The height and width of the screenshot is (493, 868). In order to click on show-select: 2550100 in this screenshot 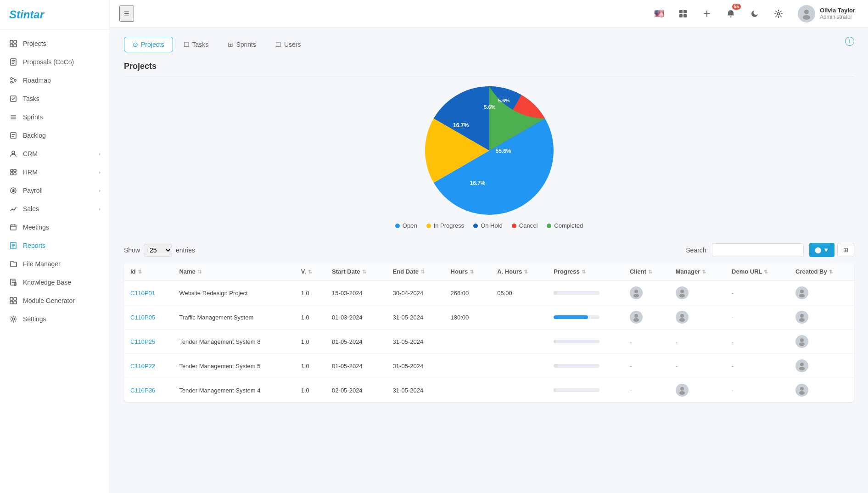, I will do `click(158, 250)`.